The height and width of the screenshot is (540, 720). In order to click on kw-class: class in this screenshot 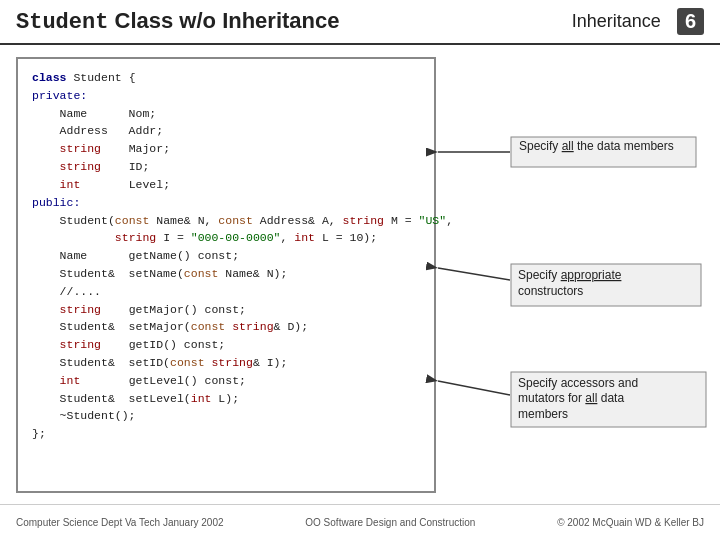, I will do `click(50, 78)`.